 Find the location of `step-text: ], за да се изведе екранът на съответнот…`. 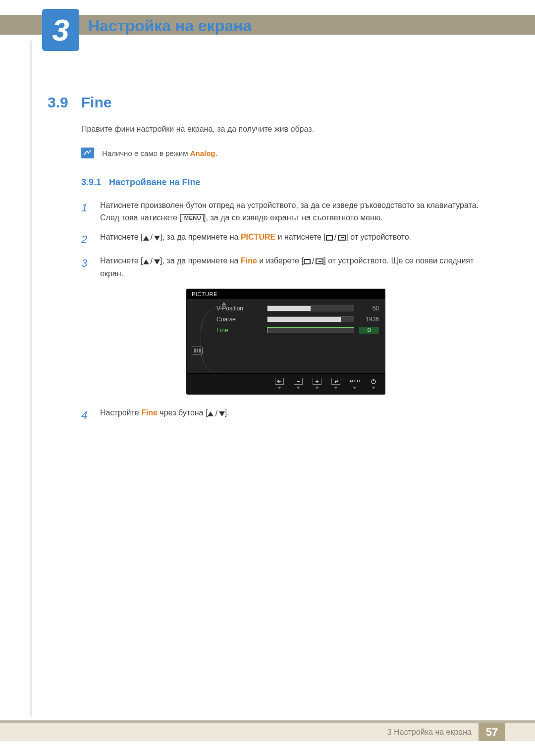

step-text: ], за да се изведе екранът на съответнот… is located at coordinates (293, 218).